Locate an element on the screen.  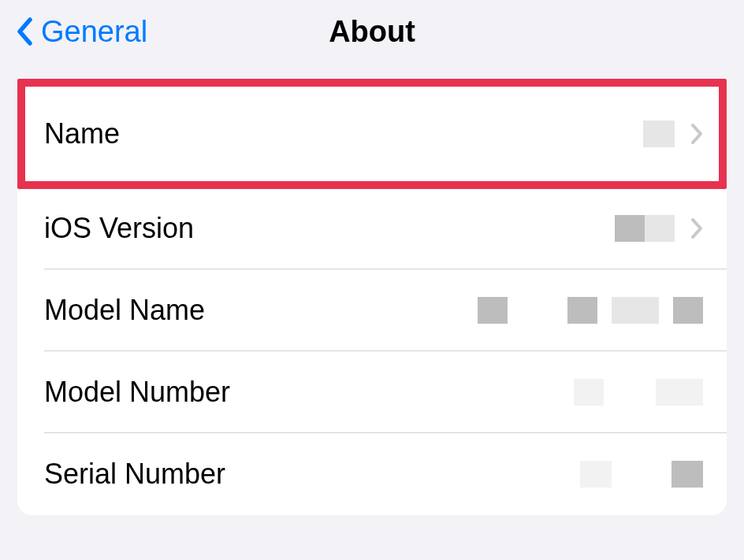
row-model-number: Model Number is located at coordinates (372, 392).